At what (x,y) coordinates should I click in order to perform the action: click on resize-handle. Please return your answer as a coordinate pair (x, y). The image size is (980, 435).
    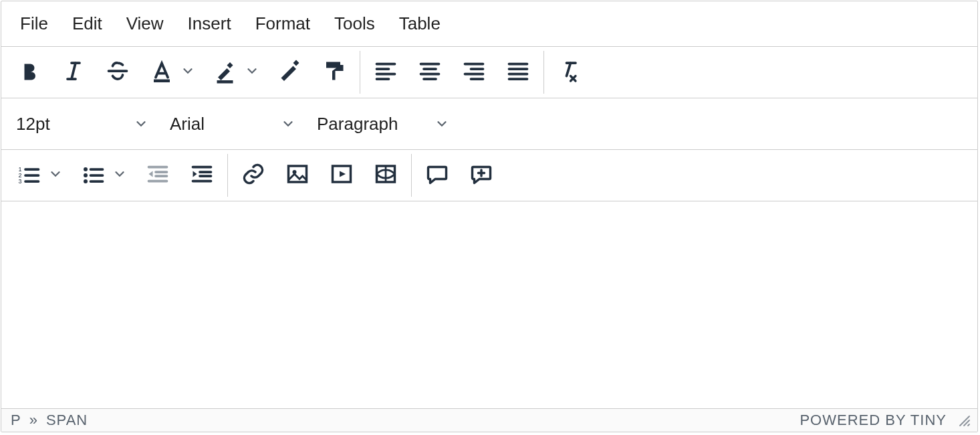
    Looking at the image, I should click on (964, 420).